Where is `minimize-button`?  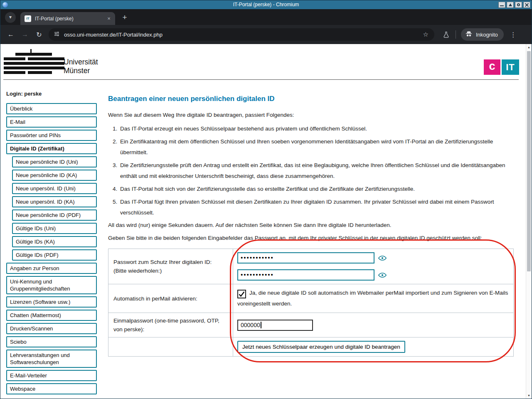
minimize-button is located at coordinates (502, 5).